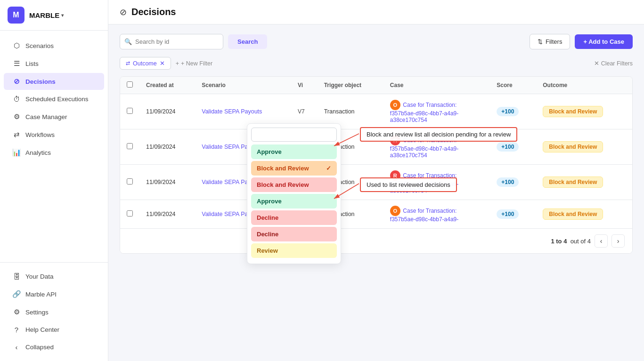 The height and width of the screenshot is (361, 644). Describe the element at coordinates (16, 294) in the screenshot. I see `marble-api-icon: 🔗` at that location.